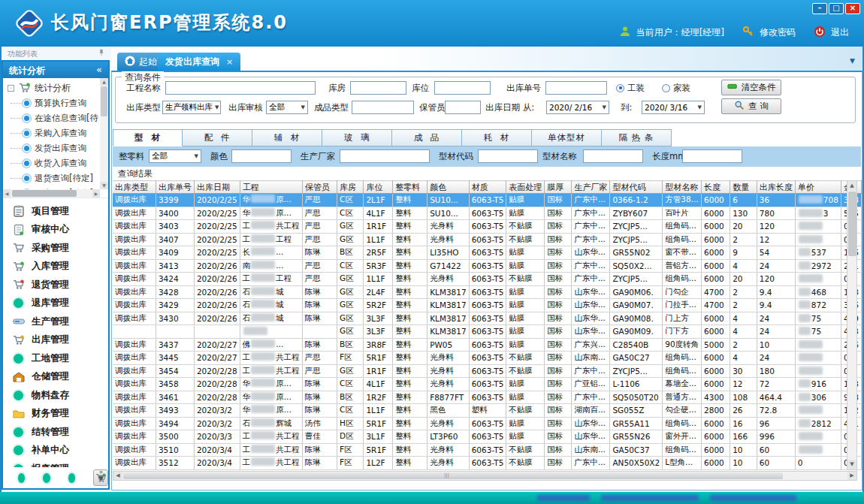 The image size is (864, 504). I want to click on column-header-16: 数量, so click(744, 188).